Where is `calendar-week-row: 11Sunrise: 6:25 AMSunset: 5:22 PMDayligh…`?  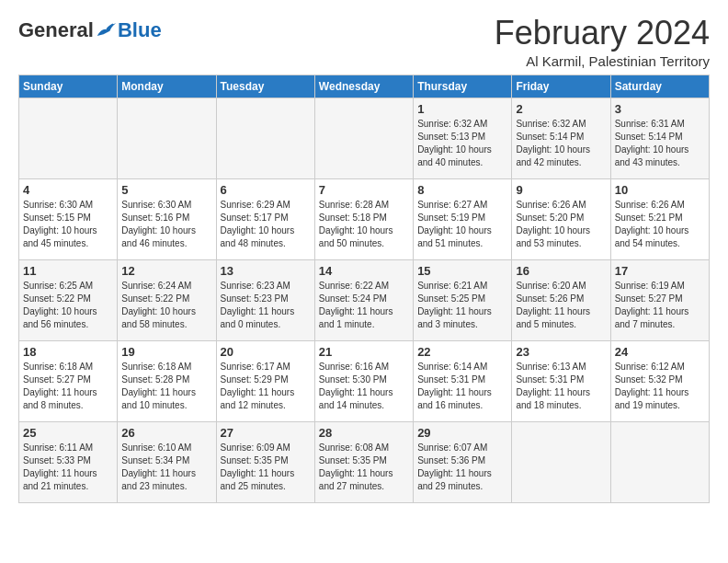
calendar-week-row: 11Sunrise: 6:25 AMSunset: 5:22 PMDayligh… is located at coordinates (364, 300).